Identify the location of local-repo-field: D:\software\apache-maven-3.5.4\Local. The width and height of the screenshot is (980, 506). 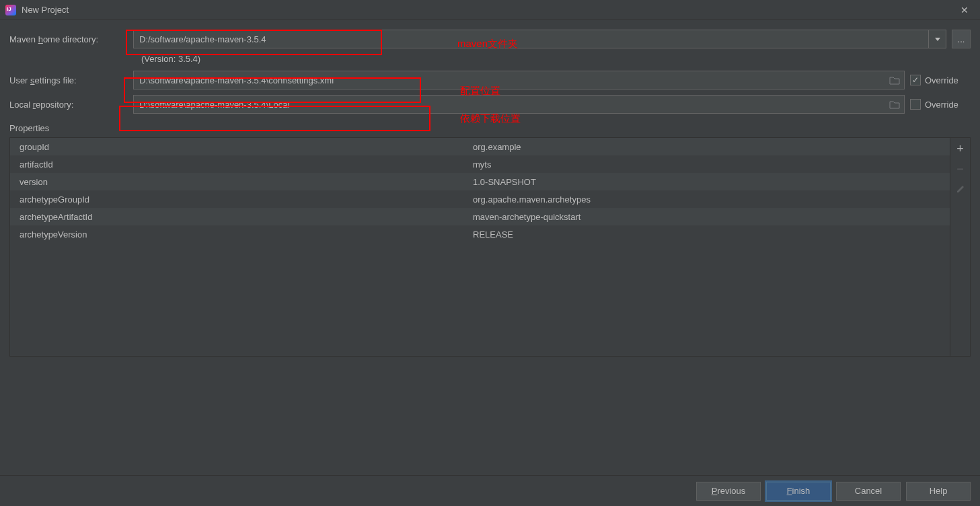
(519, 104).